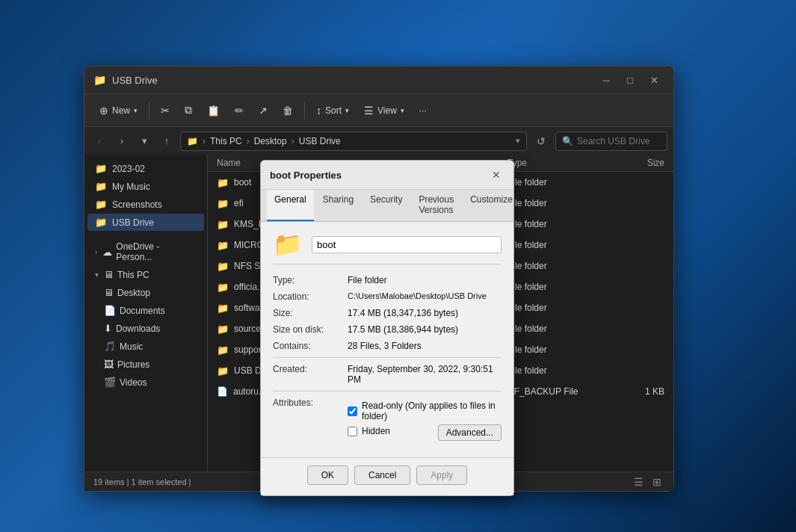 This screenshot has height=532, width=796. What do you see at coordinates (469, 433) in the screenshot?
I see `advanced-button: Advanced...` at bounding box center [469, 433].